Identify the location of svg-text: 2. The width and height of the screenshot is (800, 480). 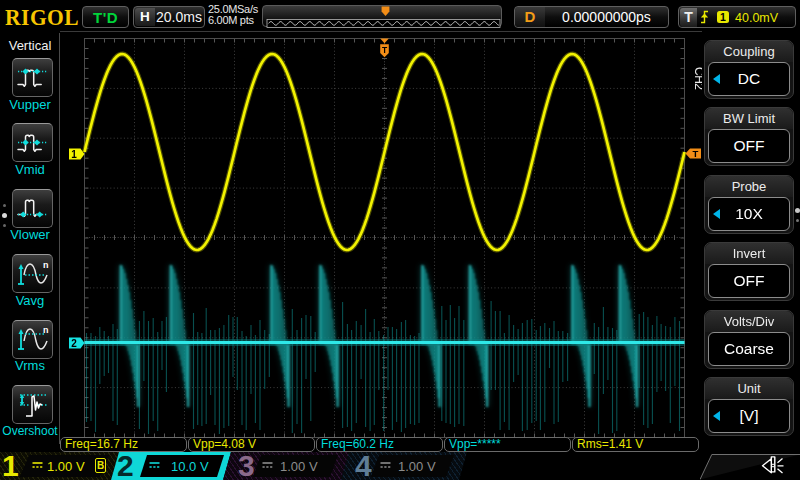
(74, 344).